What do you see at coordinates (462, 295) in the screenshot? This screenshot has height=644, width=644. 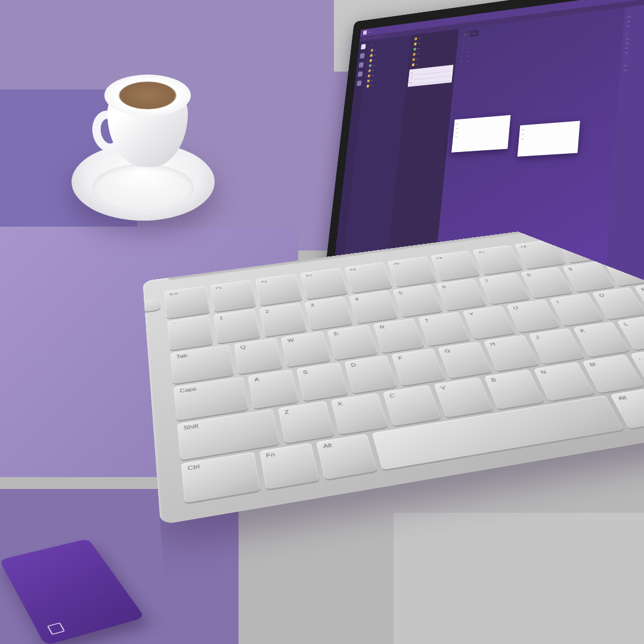 I see `keyboard-key: 6` at bounding box center [462, 295].